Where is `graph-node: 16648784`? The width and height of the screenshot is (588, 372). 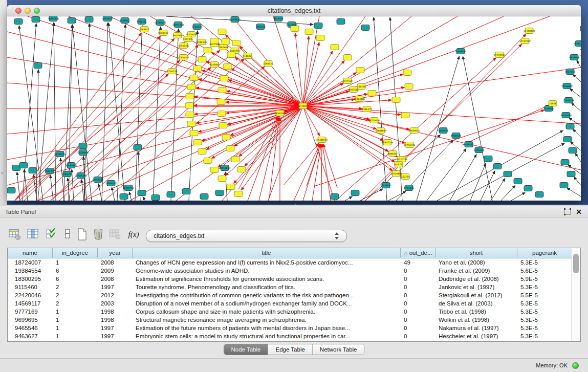 graph-node: 16648784 is located at coordinates (461, 51).